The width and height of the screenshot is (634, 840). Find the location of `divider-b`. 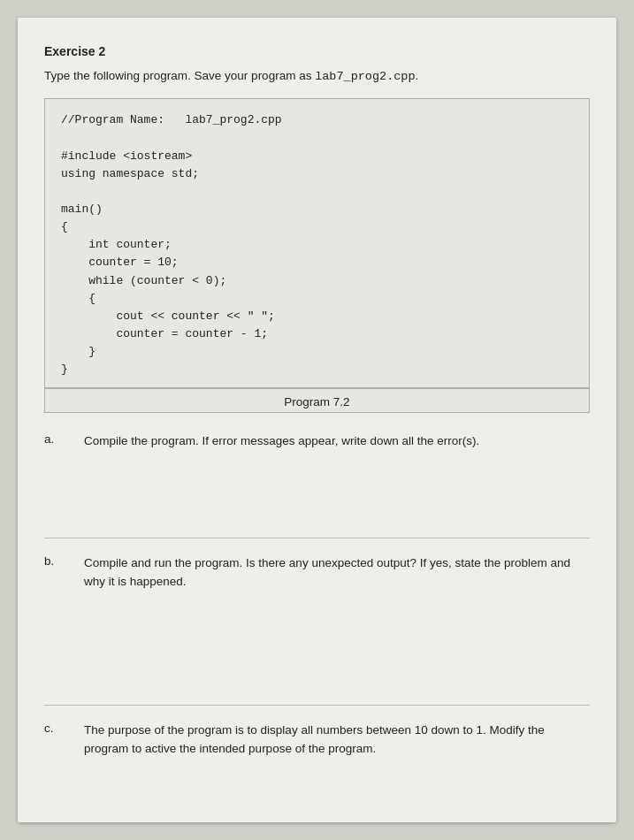

divider-b is located at coordinates (317, 706).